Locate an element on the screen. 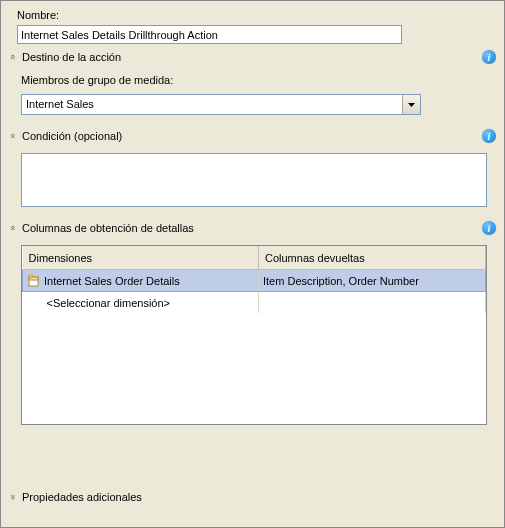 This screenshot has height=528, width=505. grid-header-returned: Columnas devueltas is located at coordinates (372, 258).